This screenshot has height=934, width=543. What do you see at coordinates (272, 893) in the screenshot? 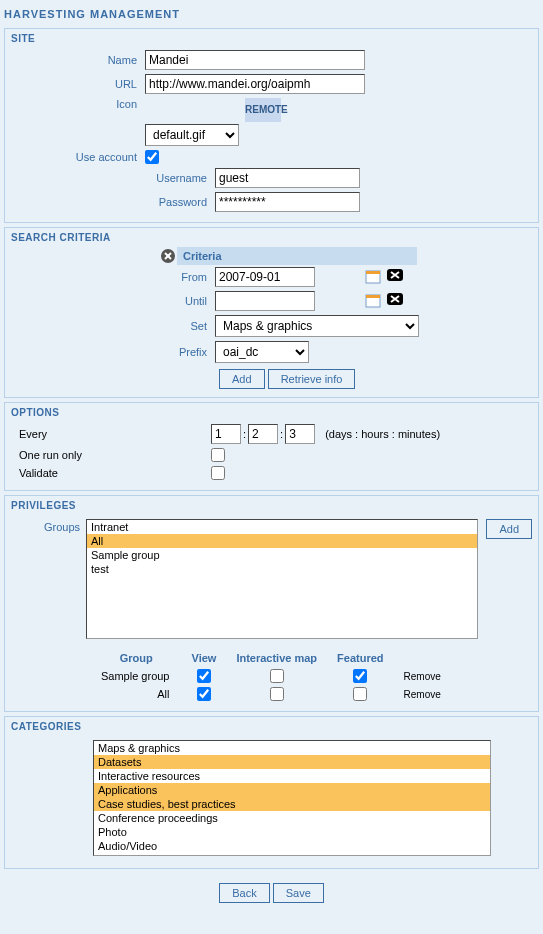
I see `footer-buttons: Back Save` at bounding box center [272, 893].